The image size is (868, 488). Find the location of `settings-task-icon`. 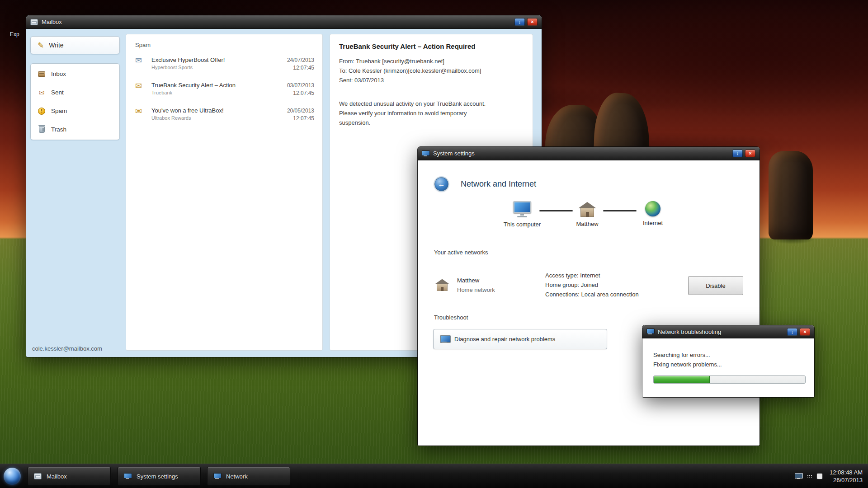

settings-task-icon is located at coordinates (127, 476).